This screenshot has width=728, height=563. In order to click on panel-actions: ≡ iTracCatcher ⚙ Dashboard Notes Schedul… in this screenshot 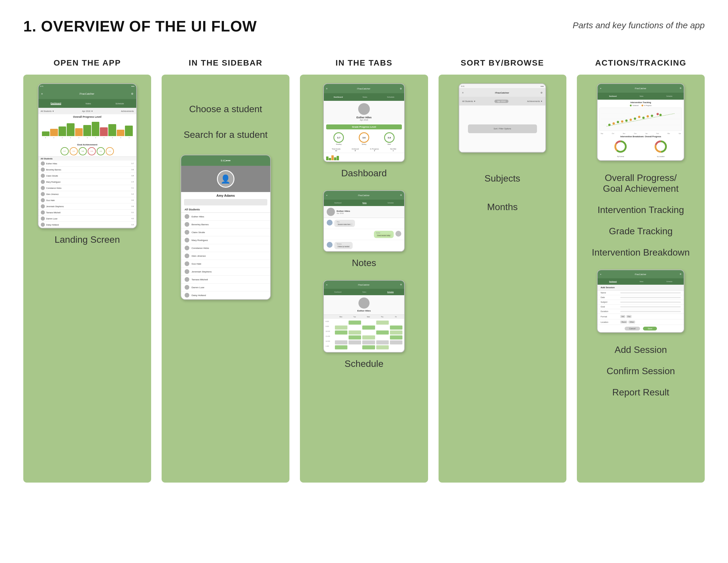, I will do `click(641, 279)`.